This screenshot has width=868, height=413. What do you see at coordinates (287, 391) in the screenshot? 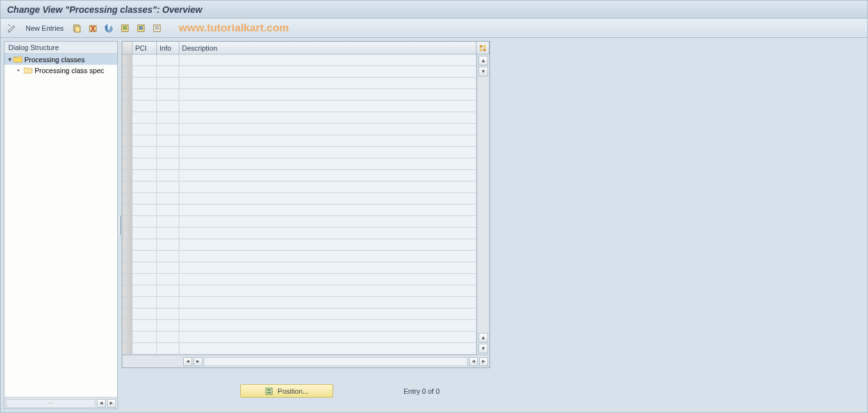
I see `position-button: Position...` at bounding box center [287, 391].